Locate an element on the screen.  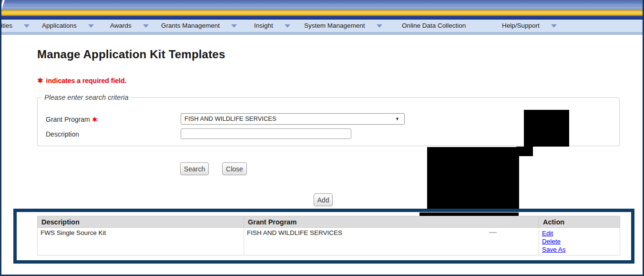
cell-action: Edit Delete Save As is located at coordinates (580, 242).